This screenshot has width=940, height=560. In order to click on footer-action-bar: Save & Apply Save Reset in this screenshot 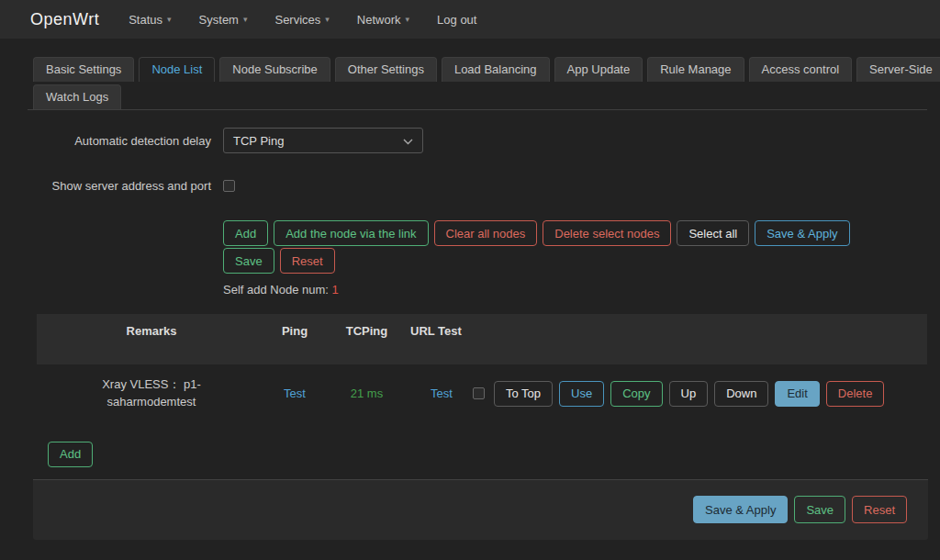, I will do `click(481, 510)`.